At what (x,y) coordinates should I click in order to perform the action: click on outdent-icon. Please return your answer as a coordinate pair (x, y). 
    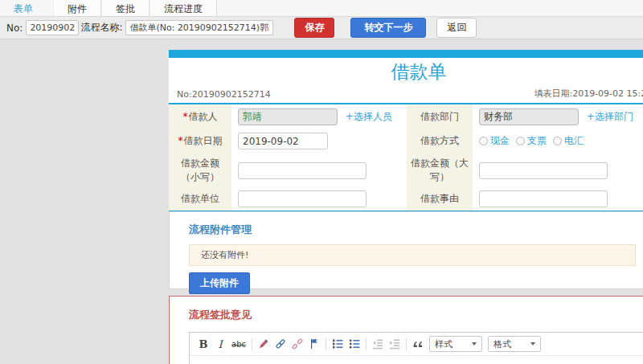
    Looking at the image, I should click on (378, 344).